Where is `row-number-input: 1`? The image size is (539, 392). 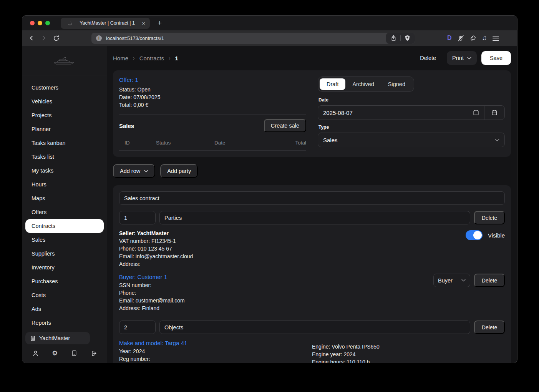
row-number-input: 1 is located at coordinates (138, 218).